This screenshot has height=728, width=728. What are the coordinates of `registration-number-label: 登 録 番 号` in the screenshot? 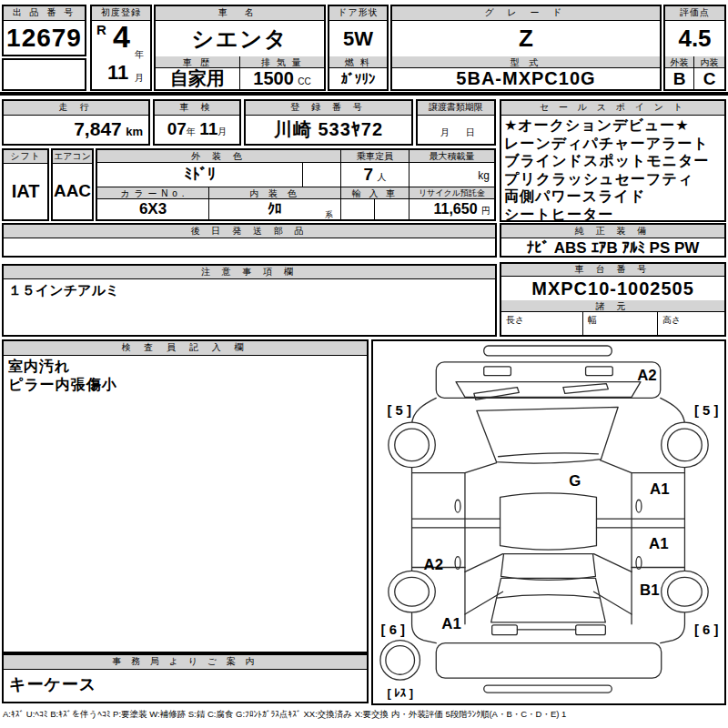 It's located at (329, 108).